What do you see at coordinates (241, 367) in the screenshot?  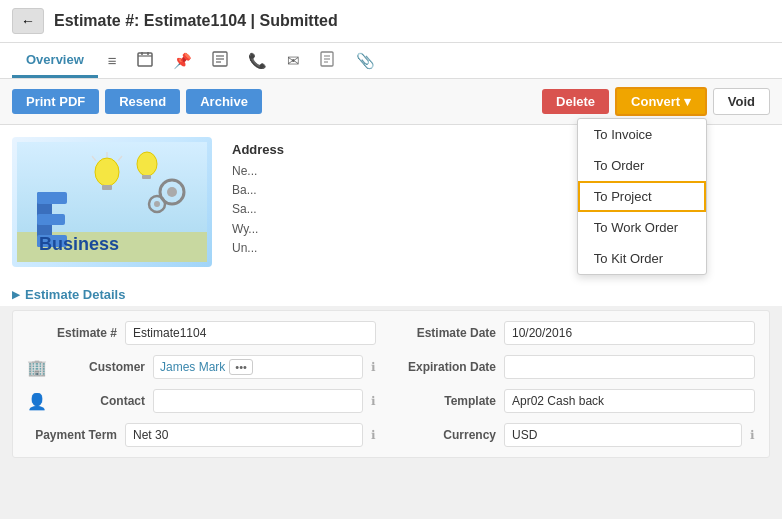 I see `customer-dots-button: •••` at bounding box center [241, 367].